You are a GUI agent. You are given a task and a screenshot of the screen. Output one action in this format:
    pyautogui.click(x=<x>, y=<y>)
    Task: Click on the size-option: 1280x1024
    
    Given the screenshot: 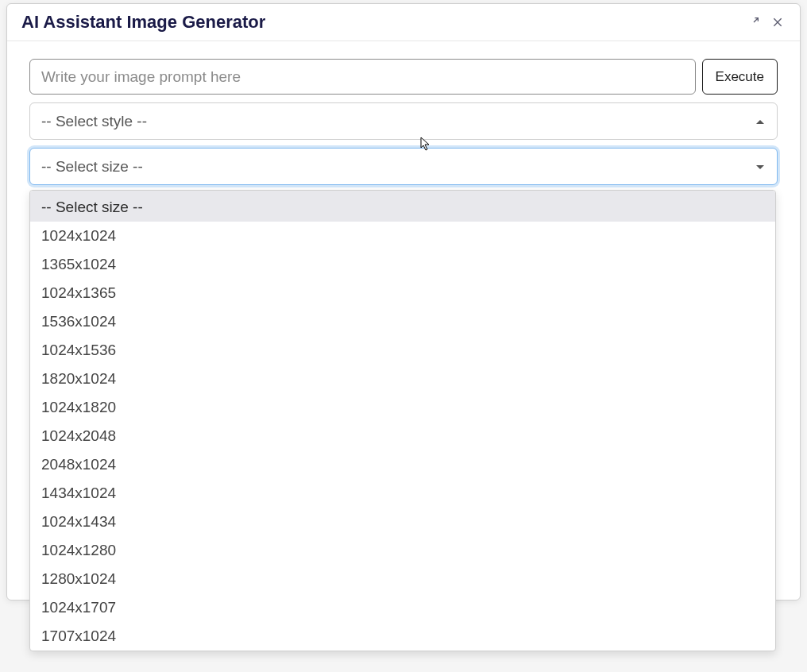 What is the action you would take?
    pyautogui.click(x=403, y=579)
    